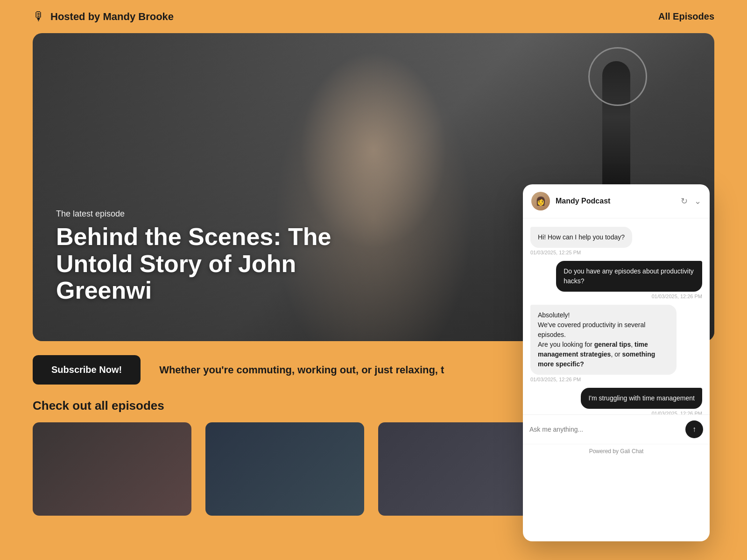 The height and width of the screenshot is (560, 747). What do you see at coordinates (616, 241) in the screenshot?
I see `message-bot-1: Hi! How can I help you today? 01/03/2025…` at bounding box center [616, 241].